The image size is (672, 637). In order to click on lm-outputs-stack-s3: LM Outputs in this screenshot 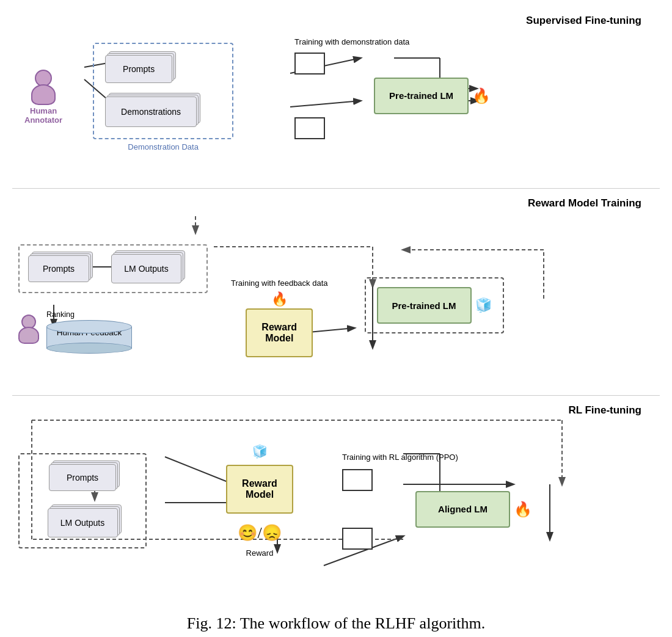, I will do `click(83, 523)`.